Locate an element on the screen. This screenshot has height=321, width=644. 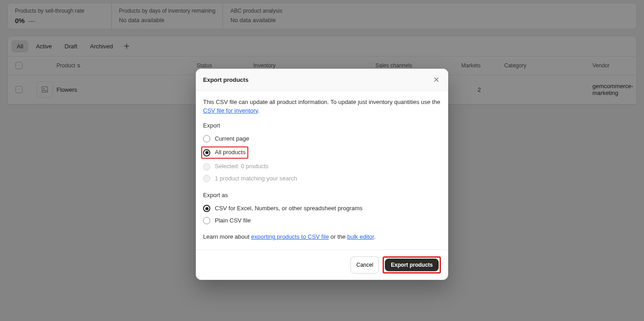
cancel-button: Cancel is located at coordinates (365, 265).